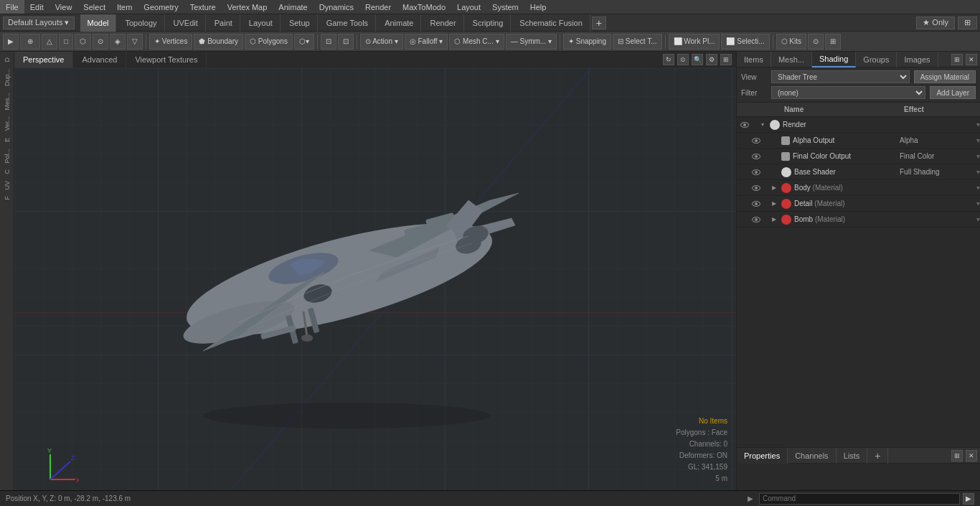 This screenshot has height=506, width=980. Describe the element at coordinates (83, 42) in the screenshot. I see `toolbar-hex: ⬡` at that location.